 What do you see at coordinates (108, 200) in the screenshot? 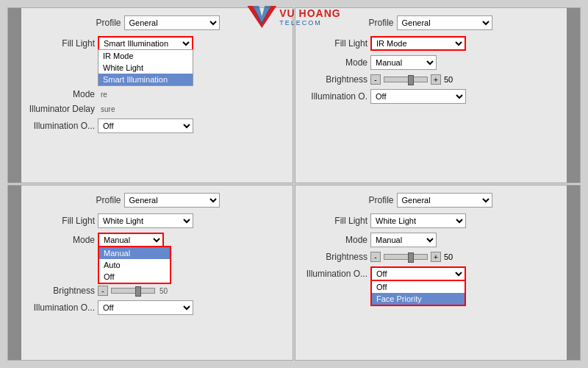
I see `profile-label-bl: Profile` at bounding box center [108, 200].